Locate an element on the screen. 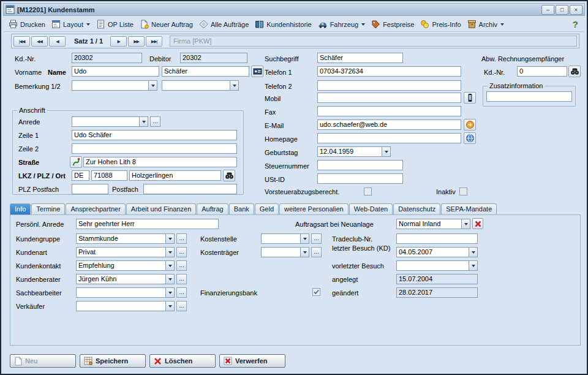 The image size is (588, 375). auftragsart-clear-button is located at coordinates (478, 224).